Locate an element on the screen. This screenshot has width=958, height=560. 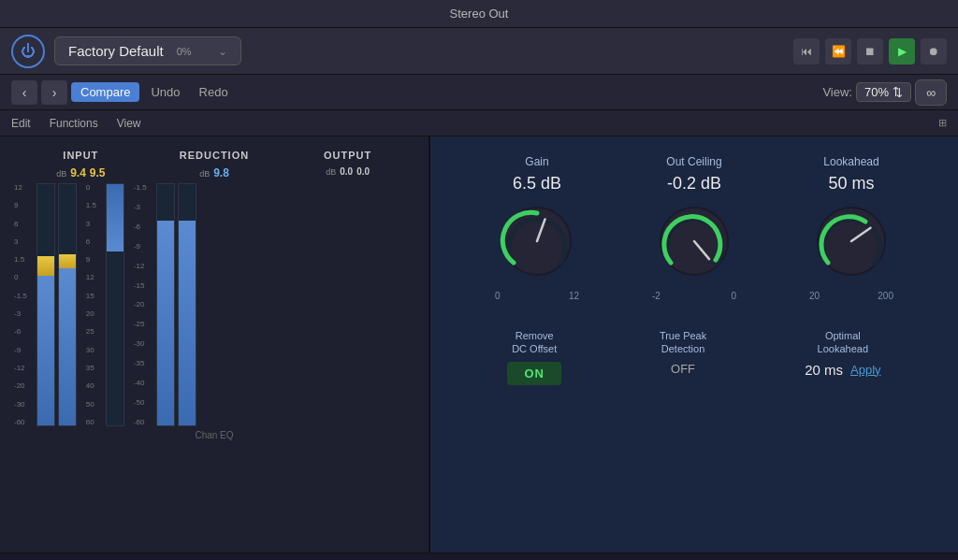
true-peak-label: True PeakDetection is located at coordinates (683, 342).